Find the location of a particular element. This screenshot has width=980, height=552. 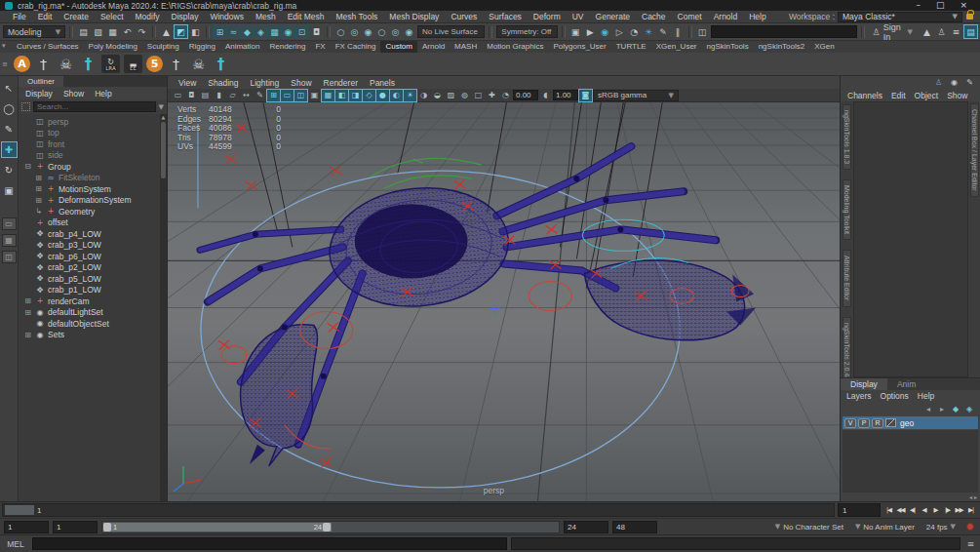

snap-to-view-planes-icon: ▦ is located at coordinates (275, 31).